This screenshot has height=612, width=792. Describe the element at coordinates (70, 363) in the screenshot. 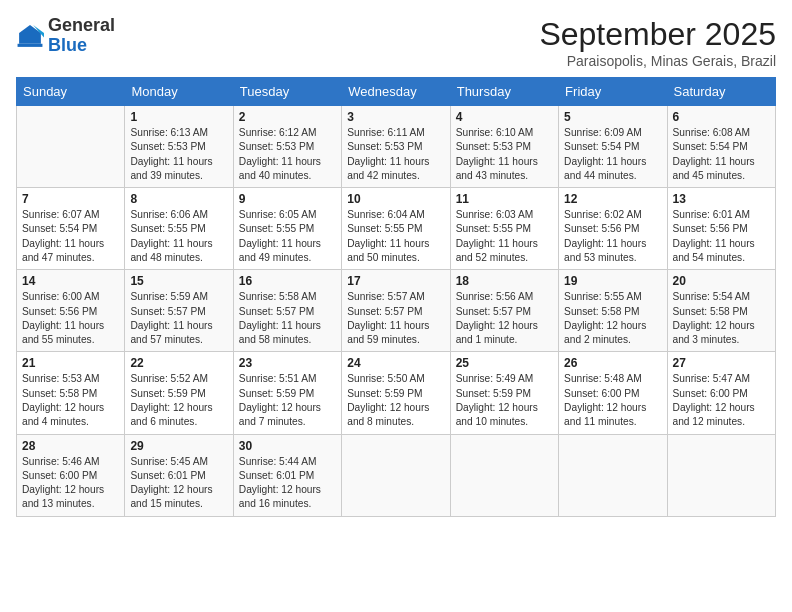

I see `day-number: 21` at that location.